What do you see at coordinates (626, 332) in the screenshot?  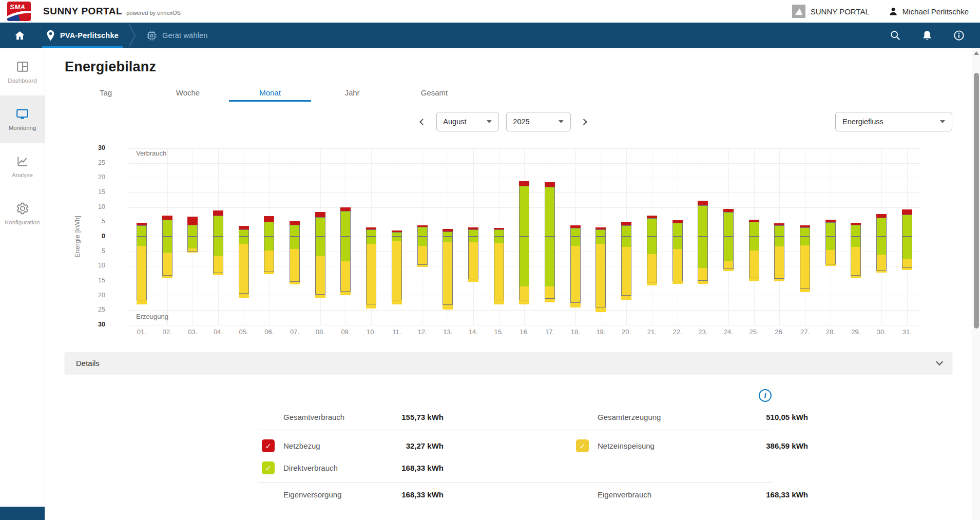 I see `x-axis-tick: 20.` at bounding box center [626, 332].